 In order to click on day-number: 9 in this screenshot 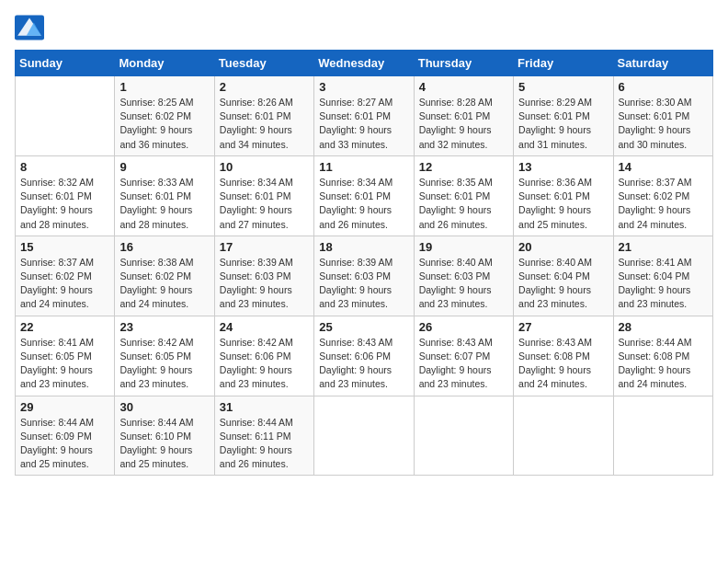, I will do `click(164, 167)`.